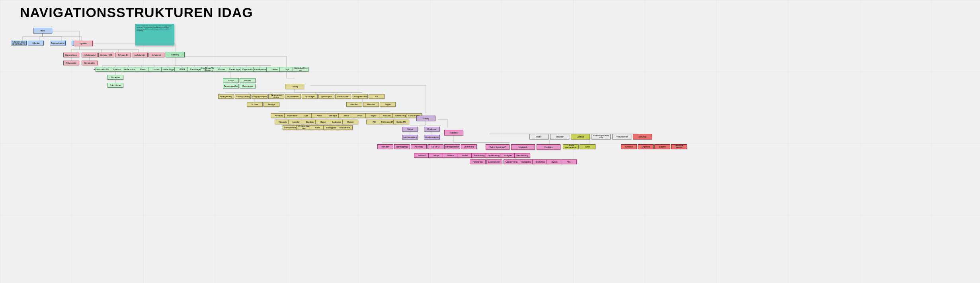 The height and width of the screenshot is (283, 980). Describe the element at coordinates (271, 104) in the screenshot. I see `node-tav-arr1: Bestiga` at that location.